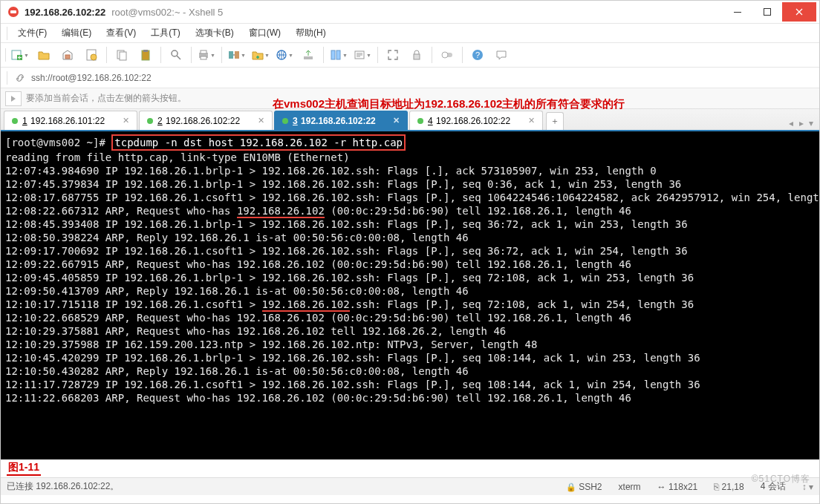  Describe the element at coordinates (20, 55) in the screenshot. I see `new-session-icon: ▼` at that location.